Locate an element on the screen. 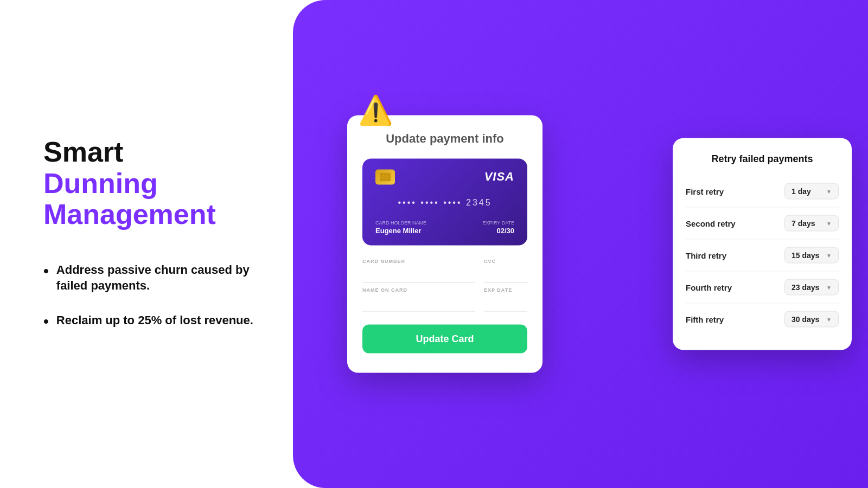 The image size is (868, 488). cvc-input is located at coordinates (506, 275).